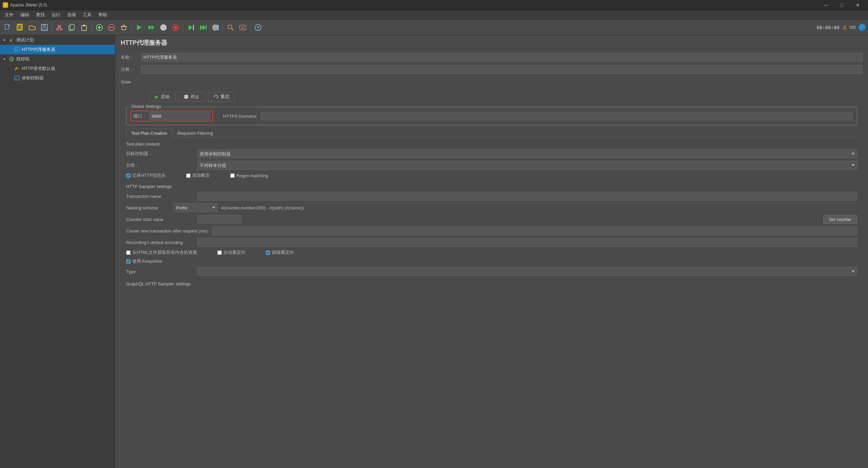  What do you see at coordinates (160, 165) in the screenshot?
I see `grouping-label: 分组：` at bounding box center [160, 165].